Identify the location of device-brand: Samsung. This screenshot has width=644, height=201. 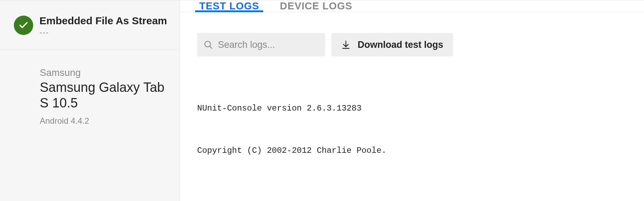
(103, 73).